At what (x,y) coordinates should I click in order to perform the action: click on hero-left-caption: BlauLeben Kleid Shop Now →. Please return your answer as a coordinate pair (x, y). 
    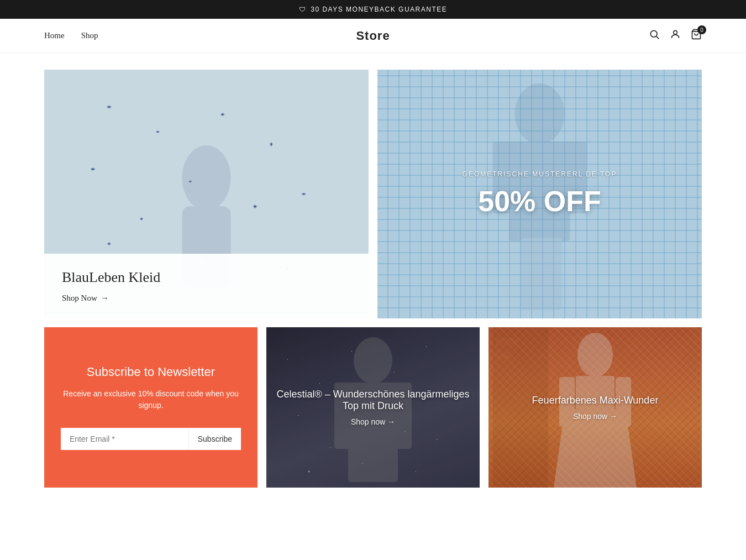
    Looking at the image, I should click on (207, 286).